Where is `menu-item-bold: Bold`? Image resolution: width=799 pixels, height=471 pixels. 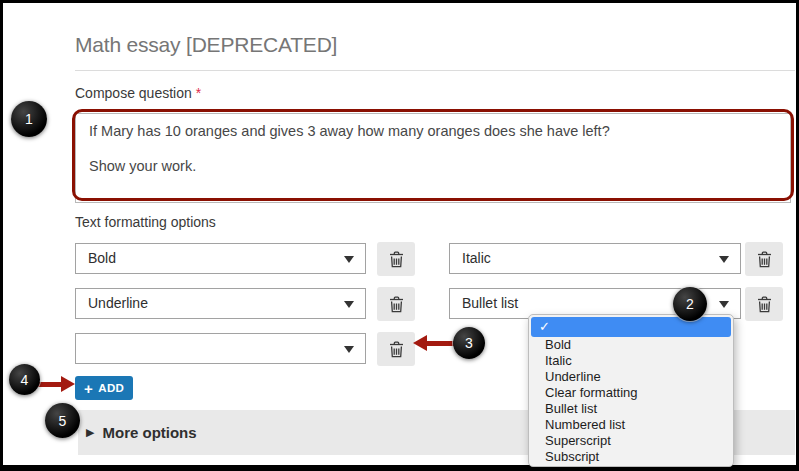 menu-item-bold: Bold is located at coordinates (631, 345).